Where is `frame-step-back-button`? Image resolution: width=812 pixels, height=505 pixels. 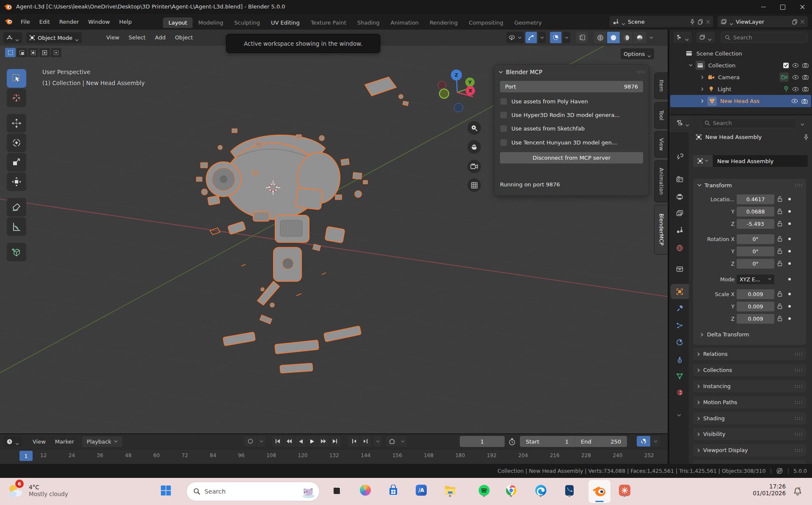 frame-step-back-button is located at coordinates (354, 441).